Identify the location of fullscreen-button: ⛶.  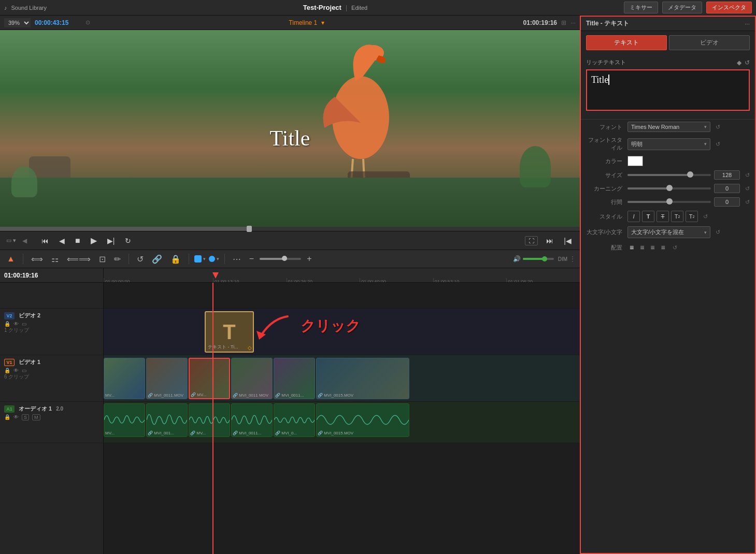
(532, 241).